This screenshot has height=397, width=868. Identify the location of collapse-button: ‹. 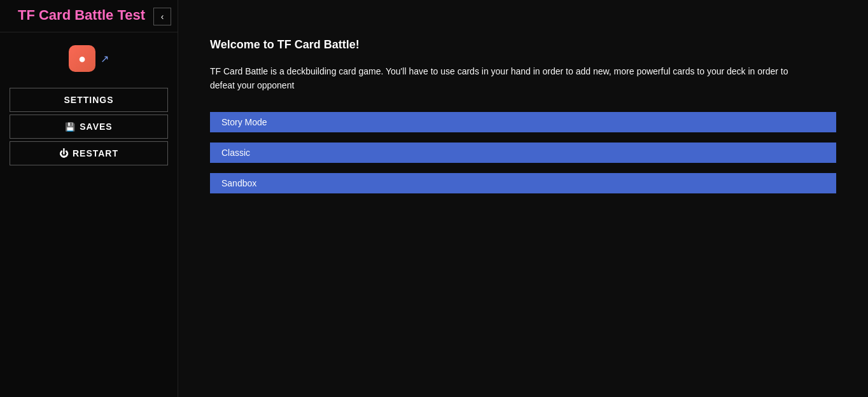
(162, 17).